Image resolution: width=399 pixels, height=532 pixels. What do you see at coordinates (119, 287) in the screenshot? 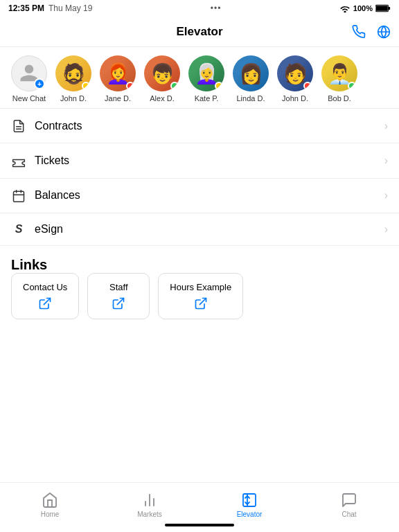
I see `link-label-staff: Staff` at bounding box center [119, 287].